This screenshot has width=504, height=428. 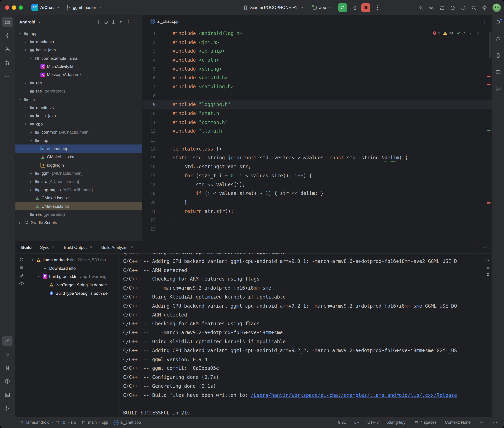 What do you see at coordinates (149, 229) in the screenshot?
I see `line-number: 23` at bounding box center [149, 229].